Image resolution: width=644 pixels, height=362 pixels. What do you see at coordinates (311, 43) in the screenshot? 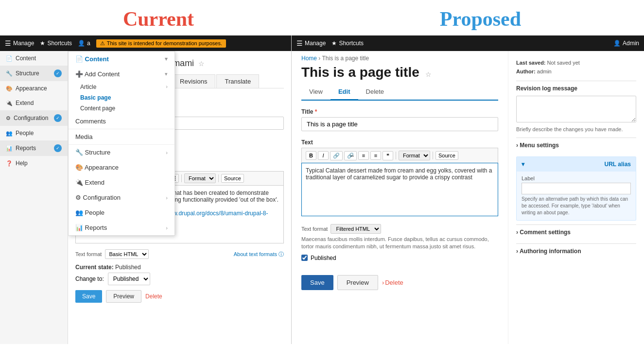
I see `right-manage-button: ☰ Manage` at bounding box center [311, 43].